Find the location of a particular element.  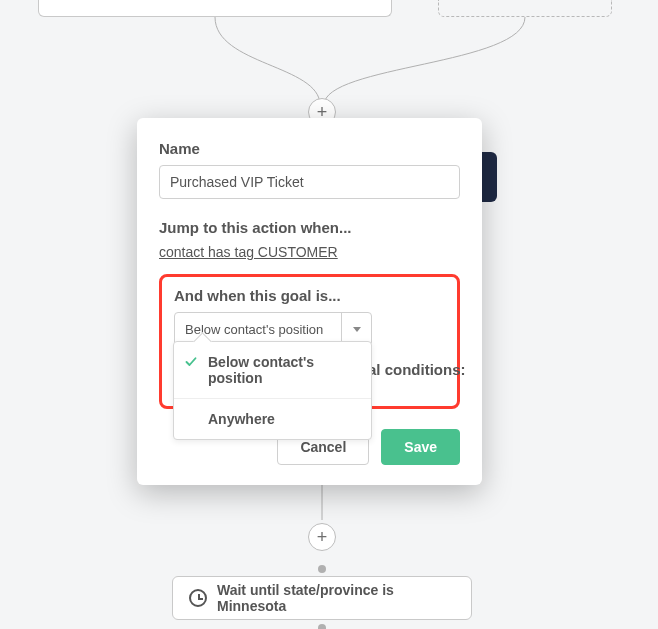

option-below-position: Below contact's position is located at coordinates (272, 370).